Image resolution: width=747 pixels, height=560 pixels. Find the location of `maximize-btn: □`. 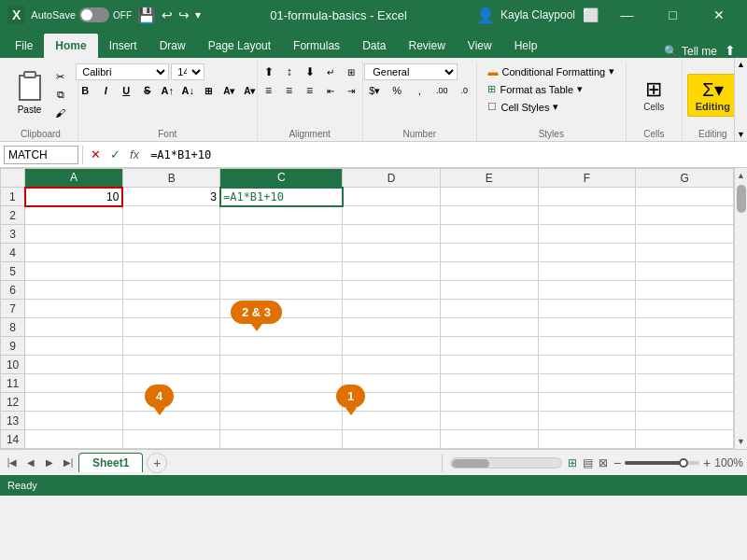

maximize-btn: □ is located at coordinates (672, 15).